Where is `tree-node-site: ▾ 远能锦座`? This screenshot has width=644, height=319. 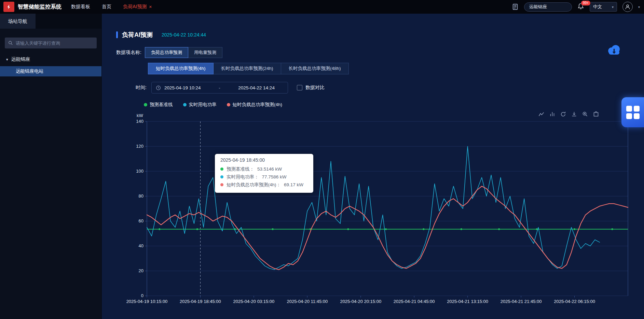
tree-node-site: ▾ 远能锦座 is located at coordinates (51, 59).